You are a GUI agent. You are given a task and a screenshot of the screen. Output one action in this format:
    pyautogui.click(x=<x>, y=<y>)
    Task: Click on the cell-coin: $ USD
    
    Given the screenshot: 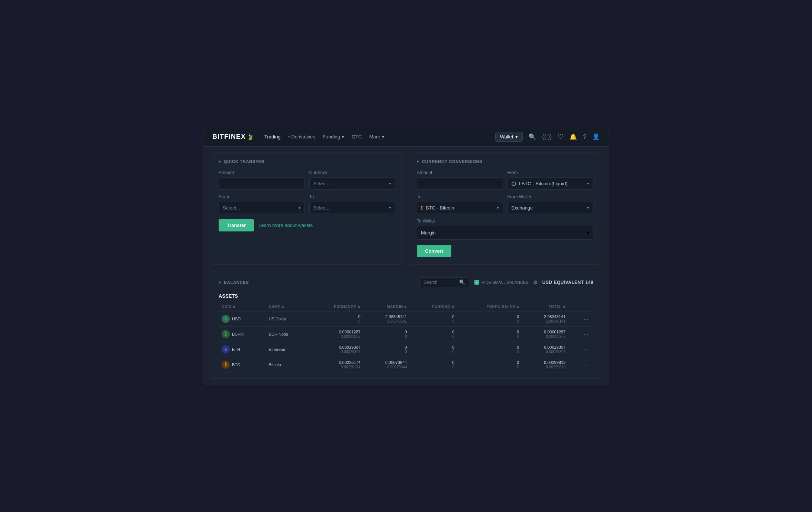 What is the action you would take?
    pyautogui.click(x=242, y=319)
    